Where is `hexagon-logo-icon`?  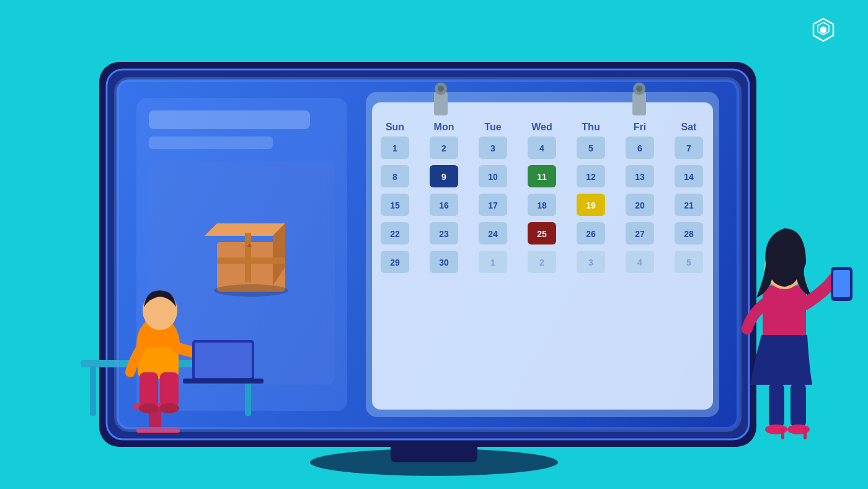 hexagon-logo-icon is located at coordinates (823, 31).